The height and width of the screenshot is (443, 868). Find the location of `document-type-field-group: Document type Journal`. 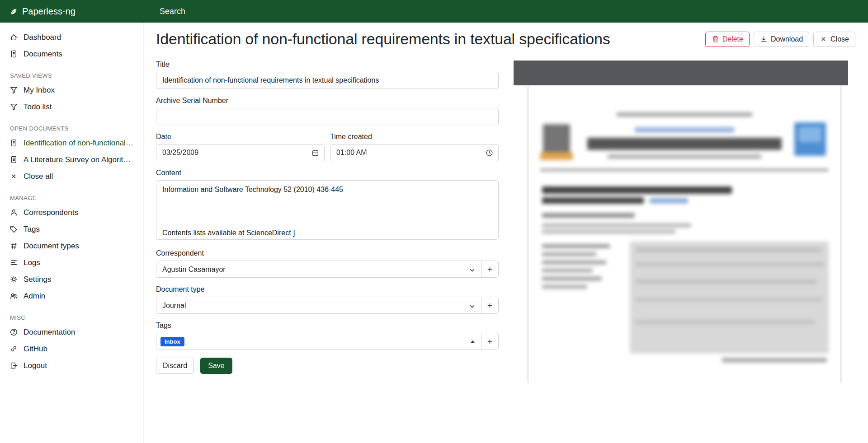

document-type-field-group: Document type Journal is located at coordinates (327, 300).